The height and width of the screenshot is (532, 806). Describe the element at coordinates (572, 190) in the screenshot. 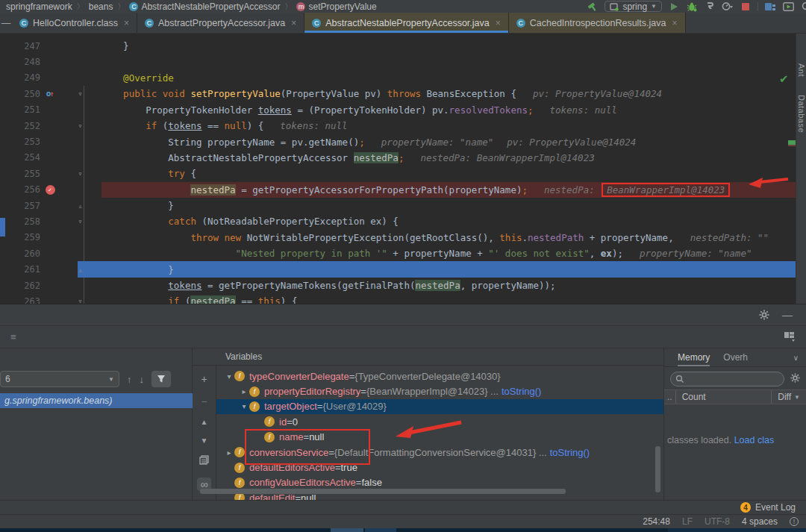

I see `debugger-inline-hint: nestedPa:` at that location.